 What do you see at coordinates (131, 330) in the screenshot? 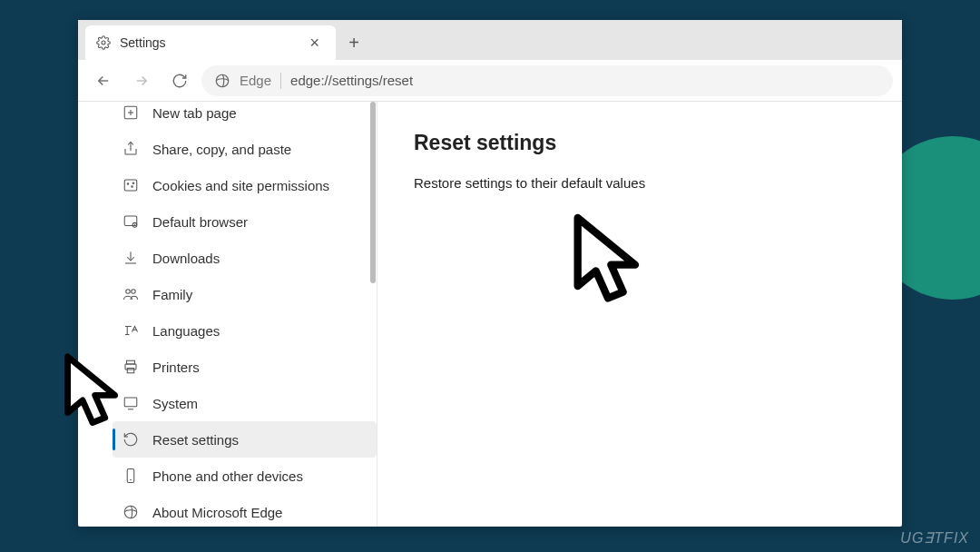
I see `languages-icon` at bounding box center [131, 330].